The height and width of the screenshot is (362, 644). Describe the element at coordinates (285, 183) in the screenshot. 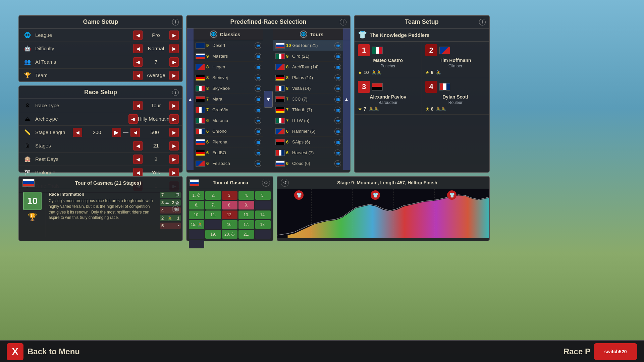

I see `stage-profile-gear-btn: ↺` at that location.